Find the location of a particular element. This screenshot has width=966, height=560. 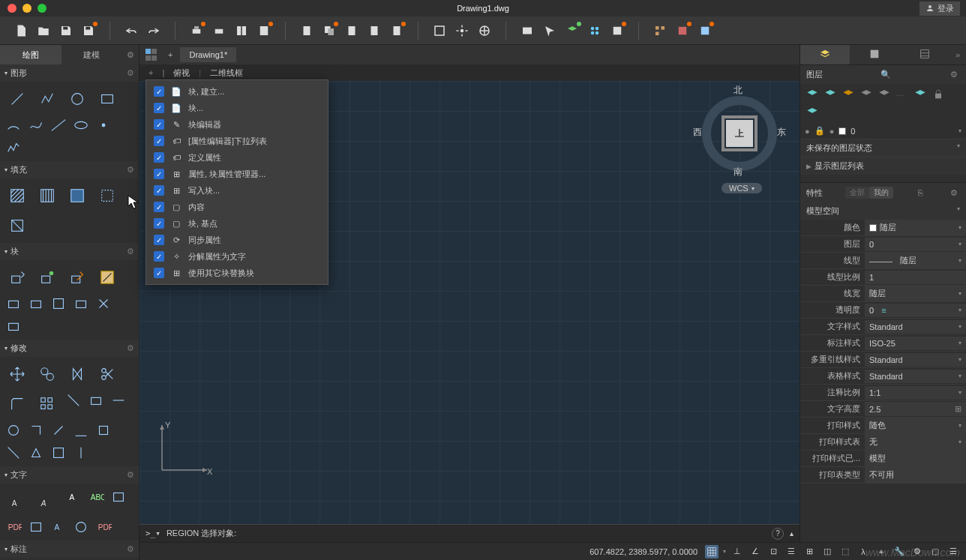

page-setup-icon is located at coordinates (242, 31).